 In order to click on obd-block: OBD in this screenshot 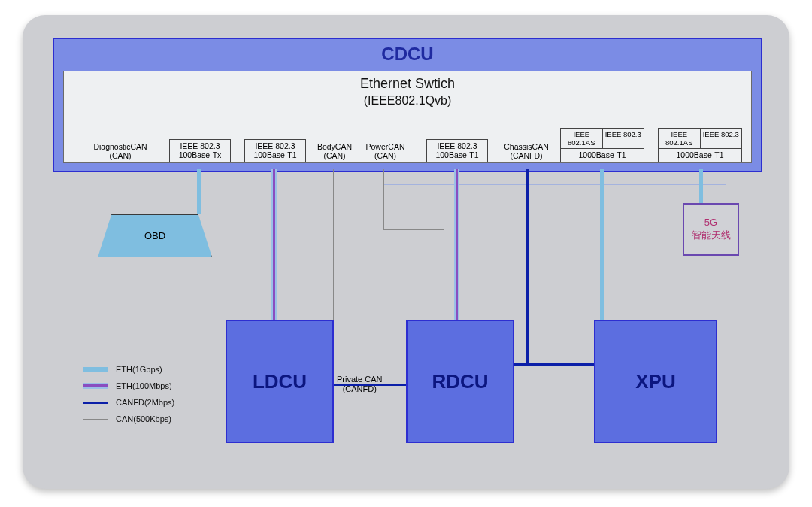, I will do `click(155, 236)`.